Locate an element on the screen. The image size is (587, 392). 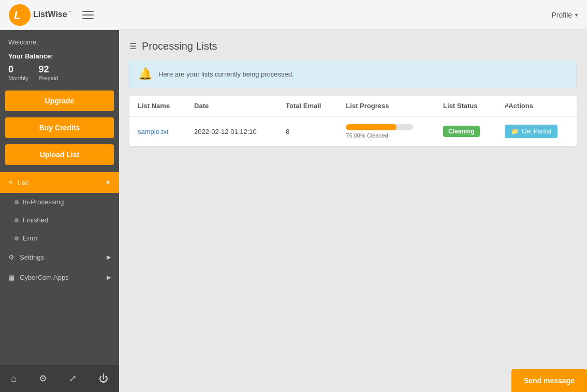
processing-table: List Name Date Total Email List Progress… is located at coordinates (353, 121).